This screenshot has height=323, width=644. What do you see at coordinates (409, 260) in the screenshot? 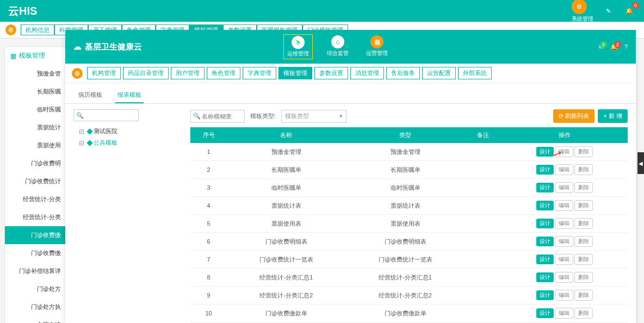
I see `table-row: 7门诊收费统计一览表门诊收费统计一览表设计编辑删除` at bounding box center [409, 260].